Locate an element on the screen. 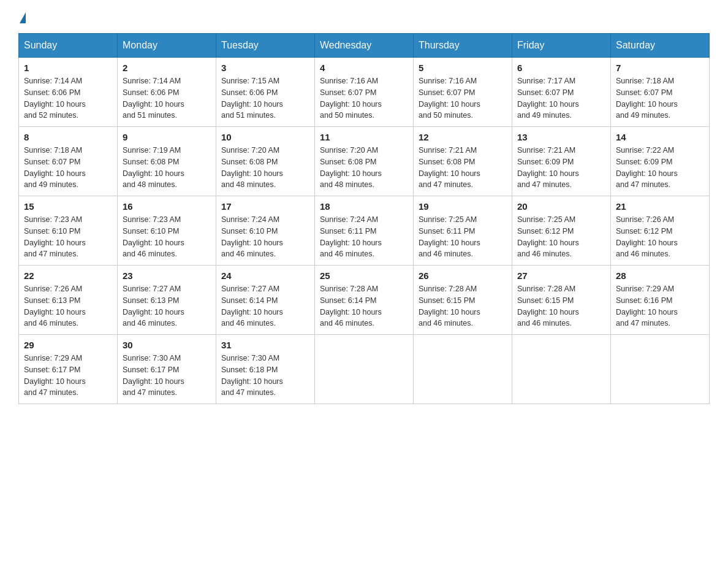 This screenshot has width=728, height=563. calendar-day-cell: 27 Sunrise: 7:28 AM Sunset: 6:15 PM Dayl… is located at coordinates (561, 301).